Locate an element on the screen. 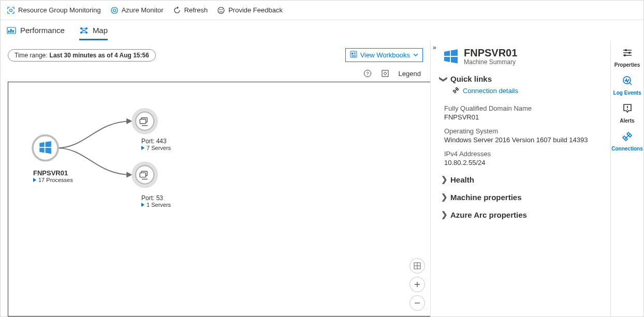 The height and width of the screenshot is (317, 644). view-workbooks-button: View Workbooks is located at coordinates (384, 55).